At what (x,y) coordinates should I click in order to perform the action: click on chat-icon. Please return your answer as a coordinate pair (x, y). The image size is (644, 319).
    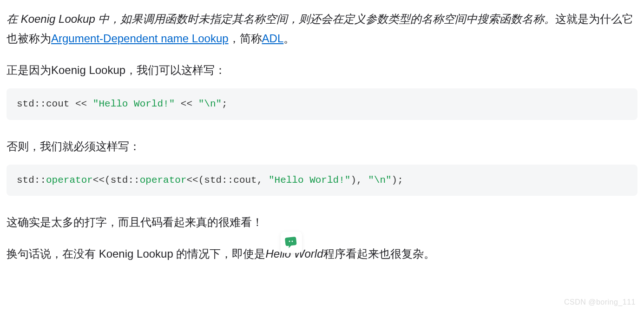
    Looking at the image, I should click on (291, 242).